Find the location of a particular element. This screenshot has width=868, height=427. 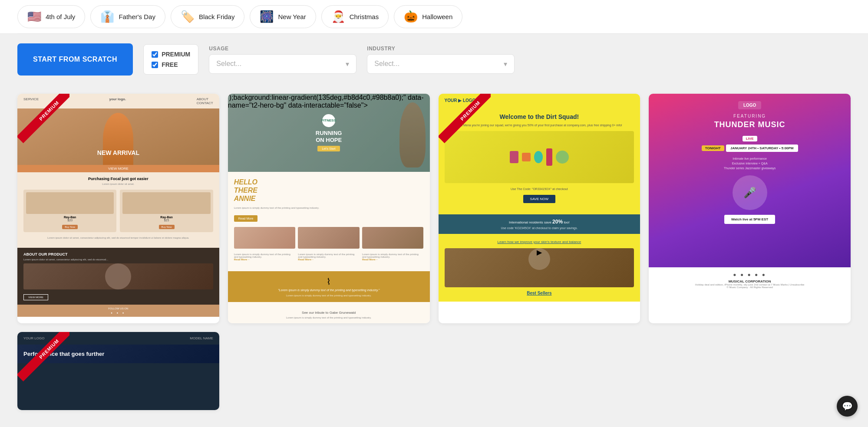

t3-save-btn: SAVE NOW is located at coordinates (539, 199).